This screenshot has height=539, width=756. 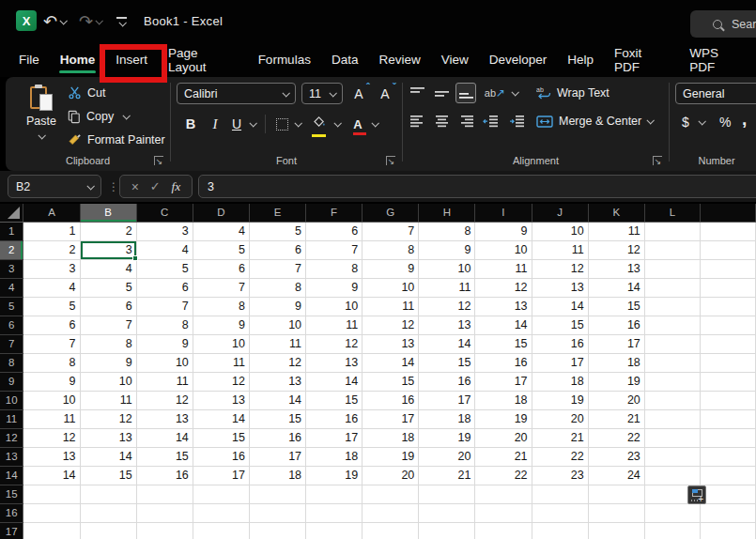 What do you see at coordinates (447, 306) in the screenshot?
I see `cell-H5: 12` at bounding box center [447, 306].